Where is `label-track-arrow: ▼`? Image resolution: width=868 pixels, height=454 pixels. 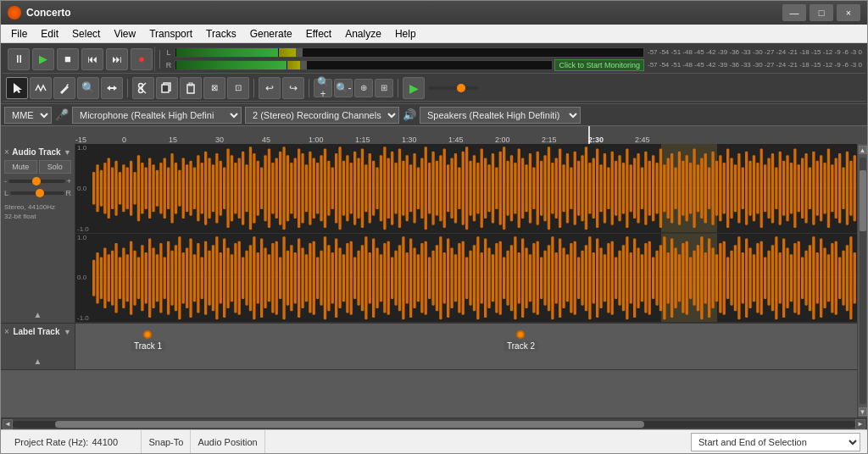 label-track-arrow: ▼ is located at coordinates (68, 332).